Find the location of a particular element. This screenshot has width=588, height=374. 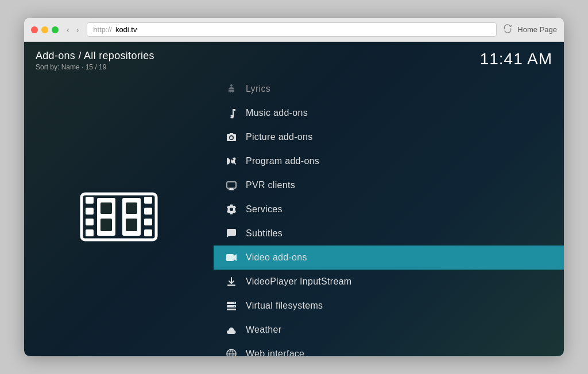

maximize-button is located at coordinates (55, 30).